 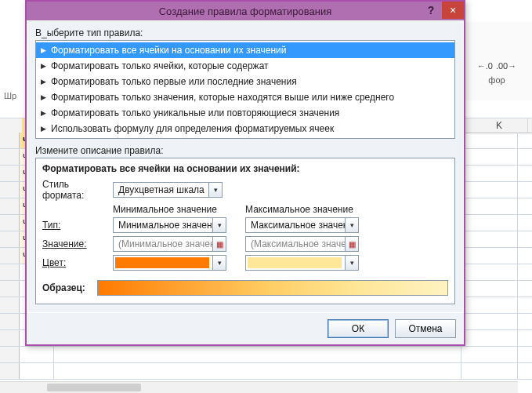 What do you see at coordinates (295, 263) in the screenshot?
I see `max-color-swatch` at bounding box center [295, 263].